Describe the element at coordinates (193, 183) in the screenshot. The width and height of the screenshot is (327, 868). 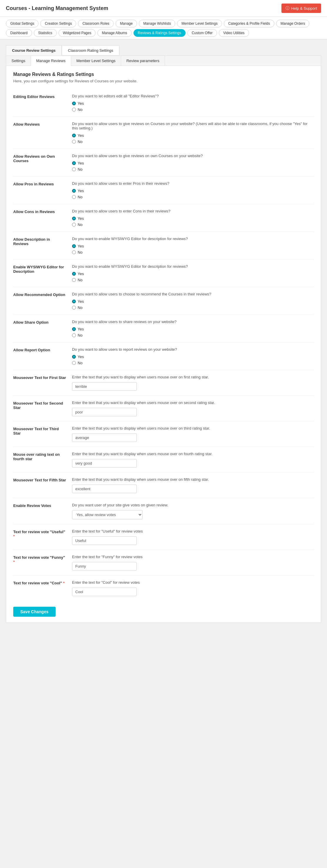
I see `form-desc-allow_pros: Do you want to allow users to enter Pros…` at that location.